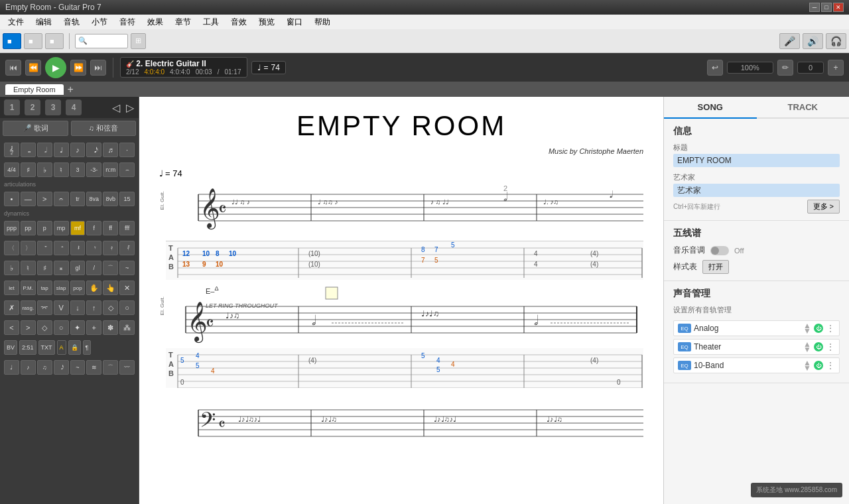 This screenshot has height=504, width=849. Describe the element at coordinates (818, 347) in the screenshot. I see `theater-power-btn: ⏻` at that location.